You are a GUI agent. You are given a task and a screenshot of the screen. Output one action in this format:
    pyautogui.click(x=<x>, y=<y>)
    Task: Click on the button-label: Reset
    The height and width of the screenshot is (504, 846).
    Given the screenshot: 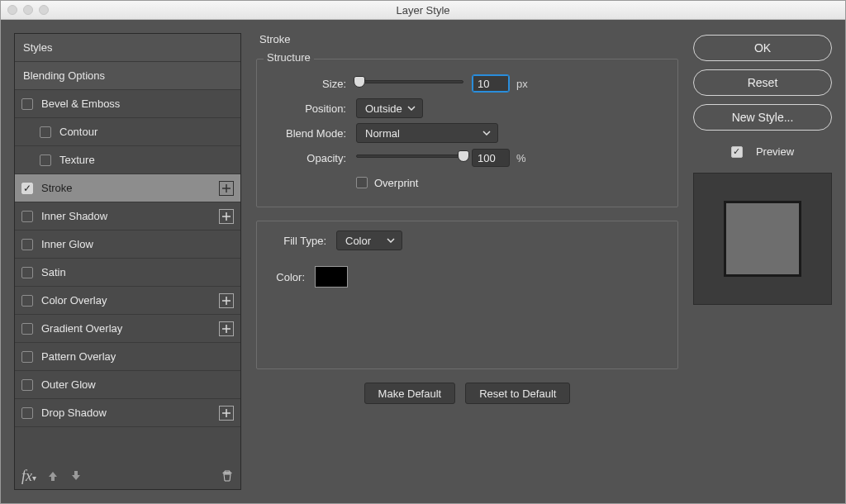 What is the action you would take?
    pyautogui.click(x=763, y=83)
    